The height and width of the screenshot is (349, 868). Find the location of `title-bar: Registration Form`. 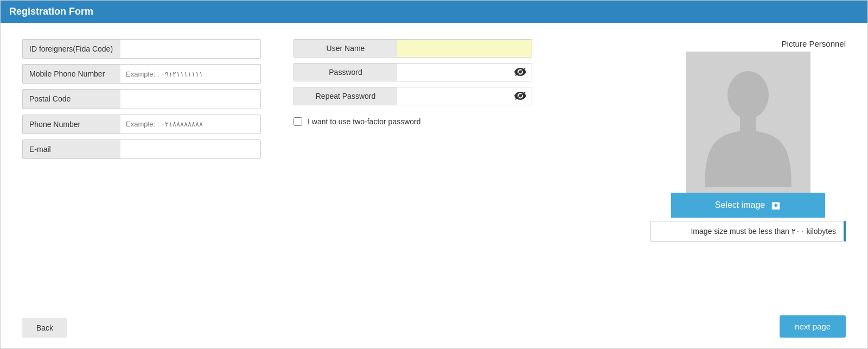

title-bar: Registration Form is located at coordinates (434, 12).